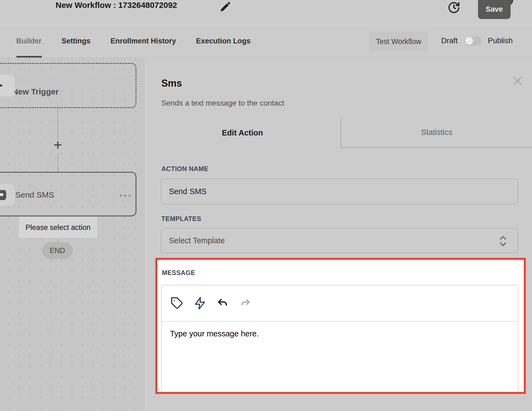  What do you see at coordinates (436, 133) in the screenshot?
I see `tab-statistics: Statistics` at bounding box center [436, 133].